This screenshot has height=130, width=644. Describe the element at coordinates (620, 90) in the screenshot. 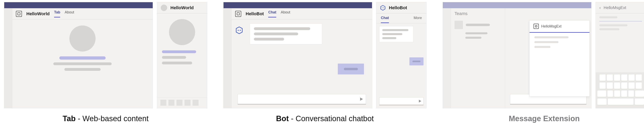

I see `keyboard` at that location.